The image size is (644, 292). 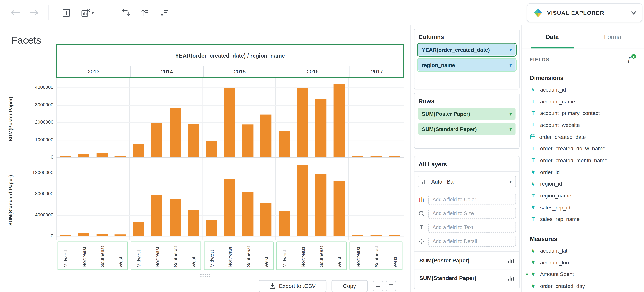 I want to click on bar-2016-Northeast, so click(x=302, y=123).